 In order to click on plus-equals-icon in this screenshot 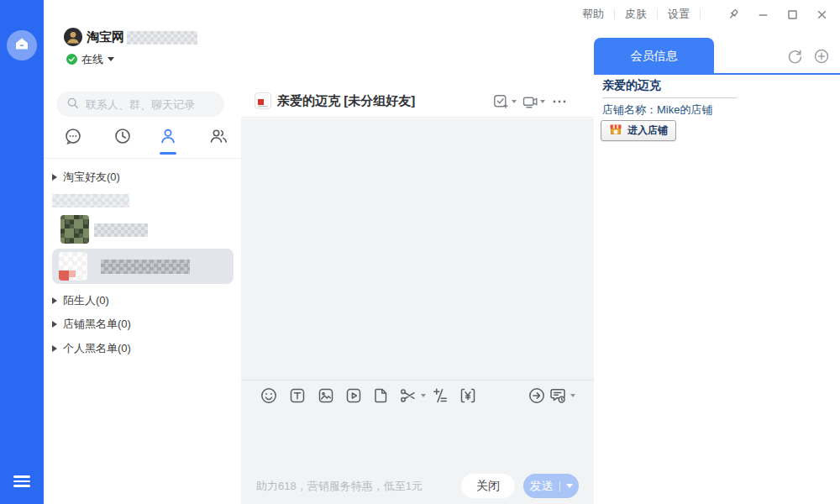, I will do `click(440, 396)`.